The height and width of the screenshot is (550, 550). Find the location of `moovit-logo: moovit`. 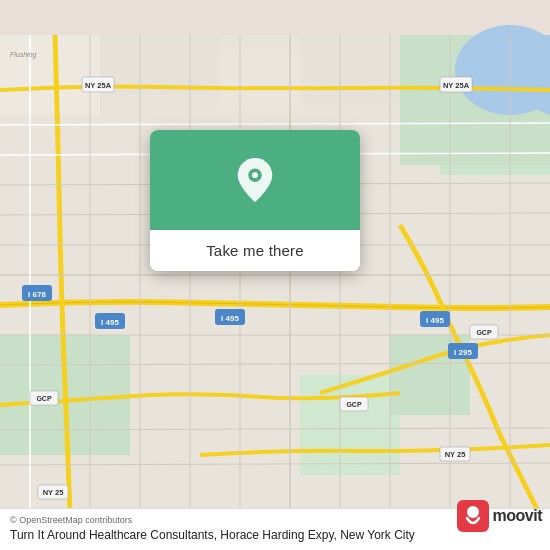

moovit-logo: moovit is located at coordinates (500, 516).